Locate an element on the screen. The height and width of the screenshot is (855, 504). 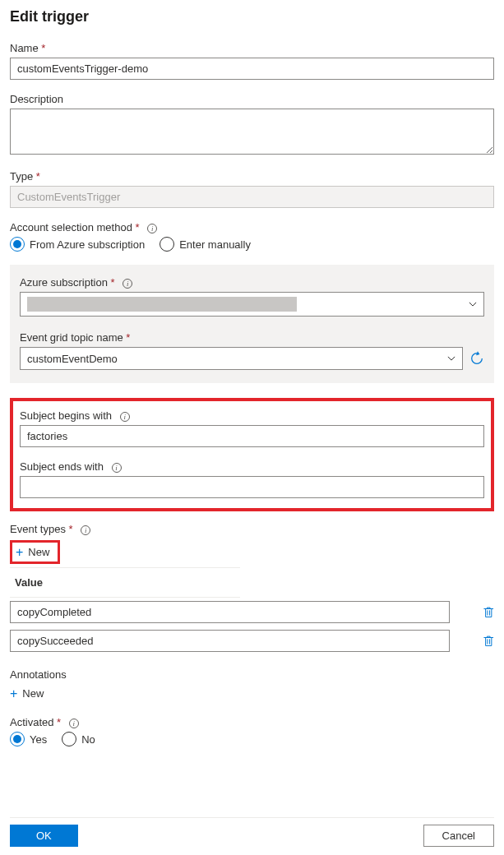
account-method-field: Account selection method i From Azure su… is located at coordinates (252, 237).